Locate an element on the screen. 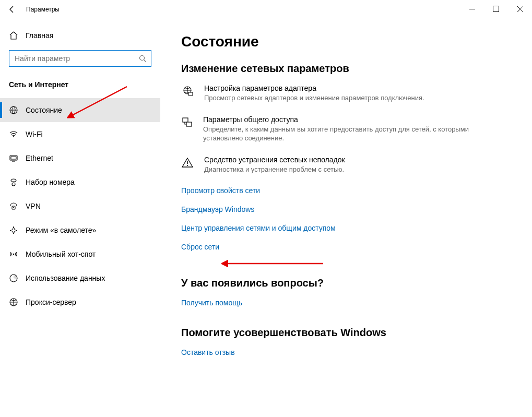  datausage-icon is located at coordinates (14, 278).